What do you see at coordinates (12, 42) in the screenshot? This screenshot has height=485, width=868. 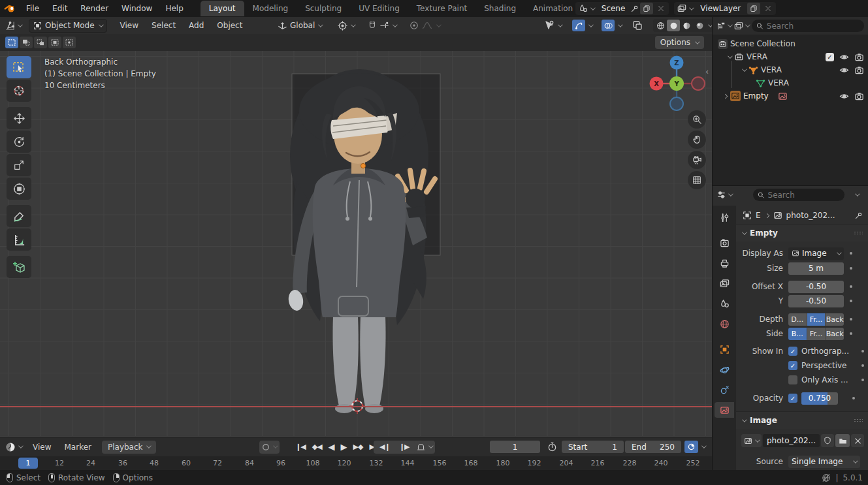 I see `select-mode-new-button` at bounding box center [12, 42].